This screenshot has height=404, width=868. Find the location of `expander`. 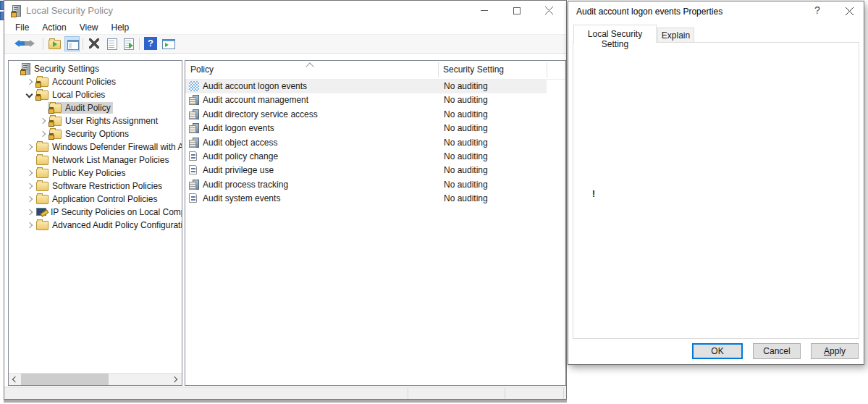

expander is located at coordinates (15, 69).